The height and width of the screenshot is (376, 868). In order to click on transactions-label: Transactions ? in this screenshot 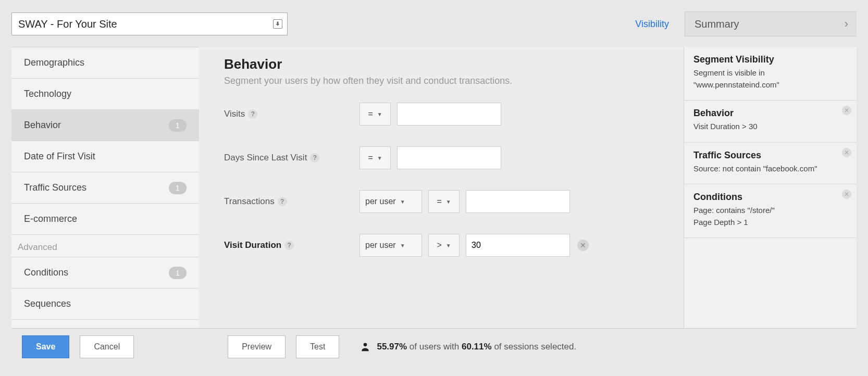, I will do `click(292, 202)`.